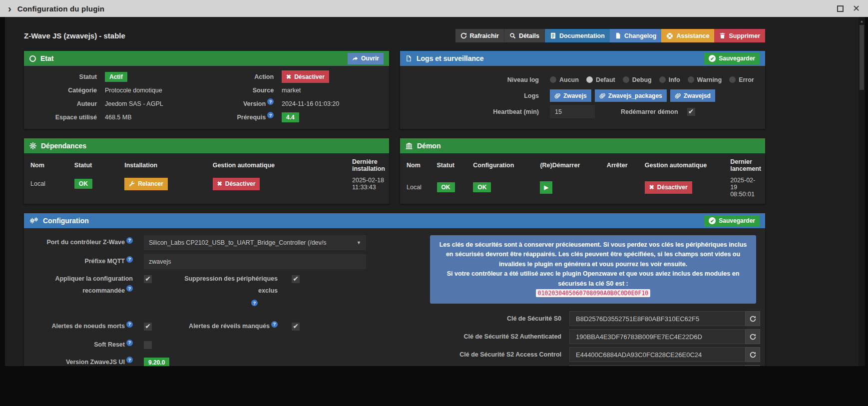  Describe the element at coordinates (482, 187) in the screenshot. I see `demon-config-badge: OK` at that location.